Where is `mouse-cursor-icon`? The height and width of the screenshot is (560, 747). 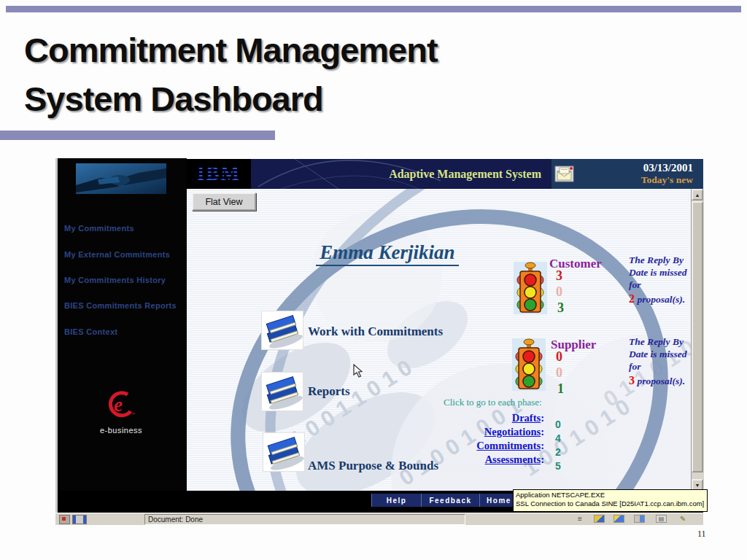 mouse-cursor-icon is located at coordinates (358, 371).